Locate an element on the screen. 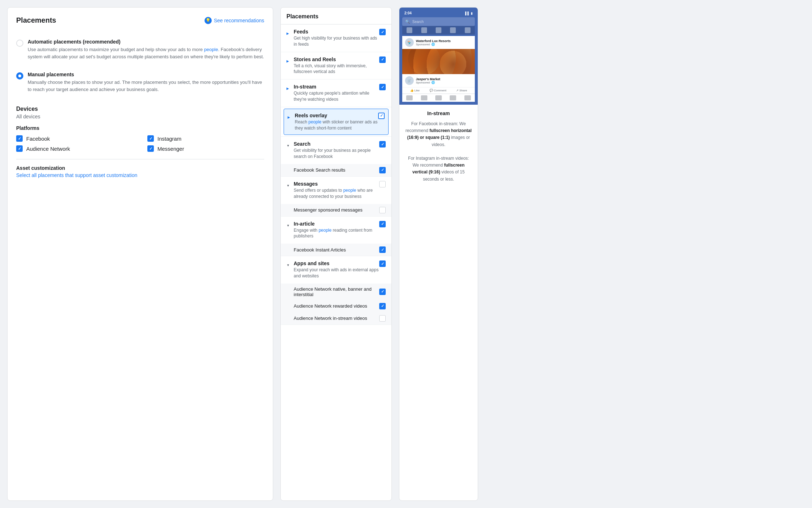  audience-network-checkbox is located at coordinates (19, 149).